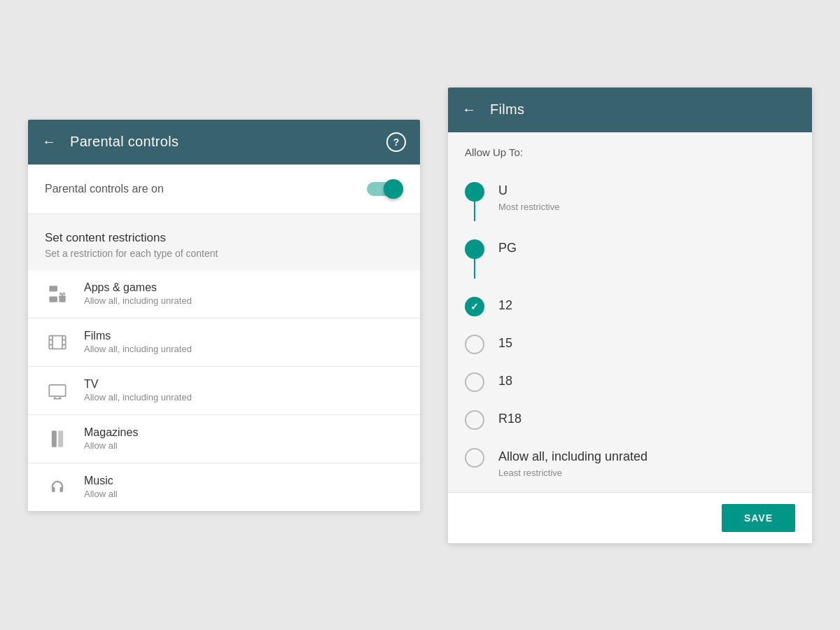  What do you see at coordinates (224, 189) in the screenshot?
I see `parental-controls-toggle-row: Parental controls are on` at bounding box center [224, 189].